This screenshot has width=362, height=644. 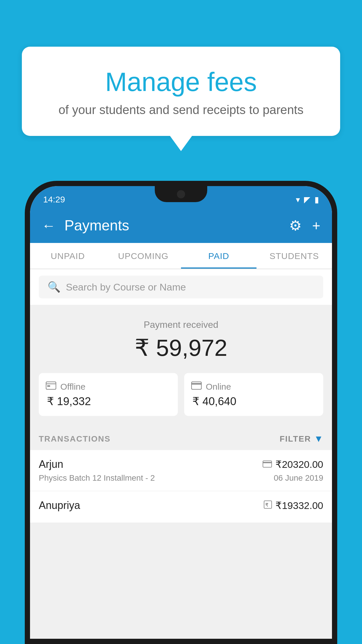 I want to click on offline-card: Offline ₹ 19,332, so click(x=108, y=394).